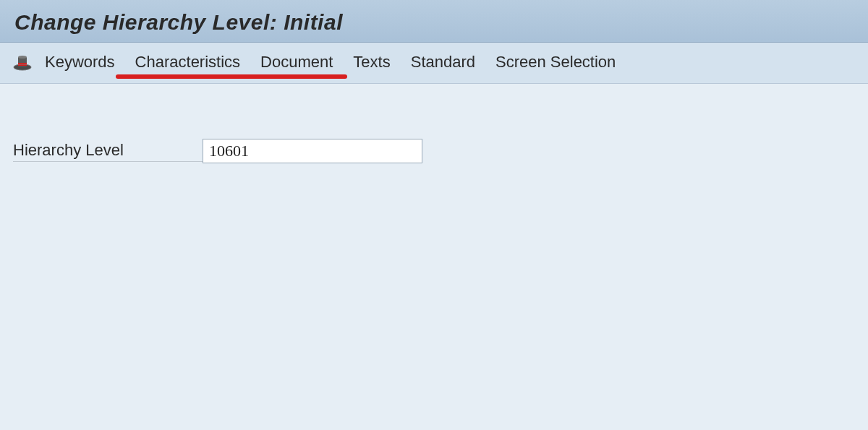  I want to click on toolbar-standard: Standard, so click(443, 62).